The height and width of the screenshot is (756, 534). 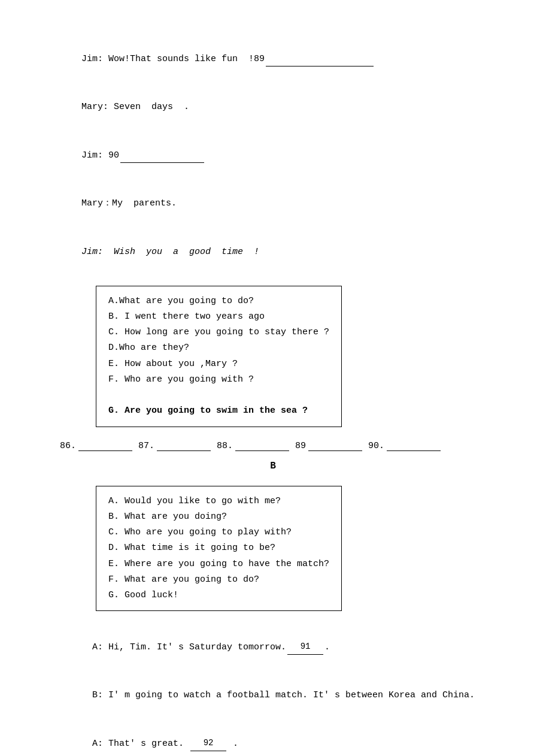 I want to click on speaker-jim-3: Jim: Wish you a good time !, so click(x=170, y=252).